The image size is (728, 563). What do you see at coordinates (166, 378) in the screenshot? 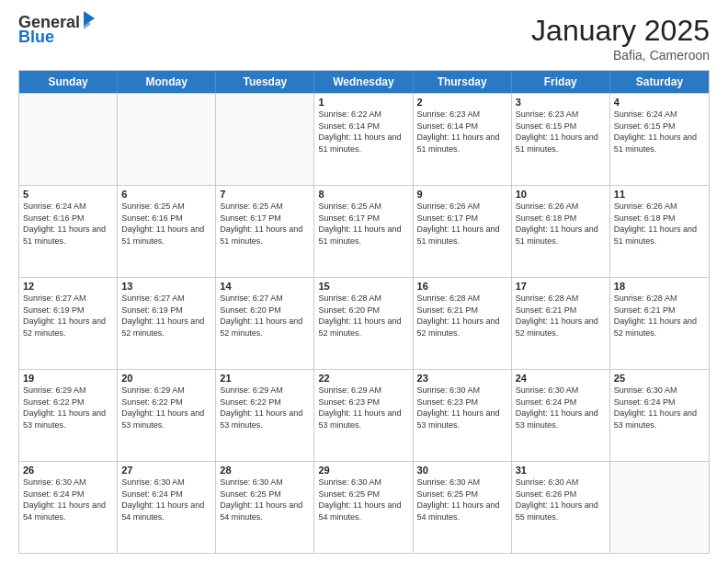
I see `day-number: 20` at bounding box center [166, 378].